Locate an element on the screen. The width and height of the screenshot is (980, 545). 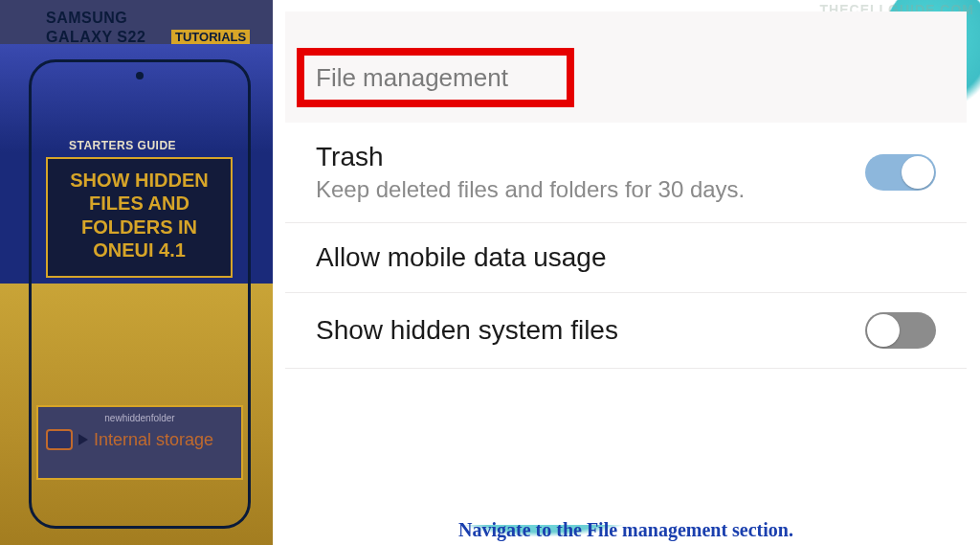
setting-title: Show hidden system files is located at coordinates (590, 330).